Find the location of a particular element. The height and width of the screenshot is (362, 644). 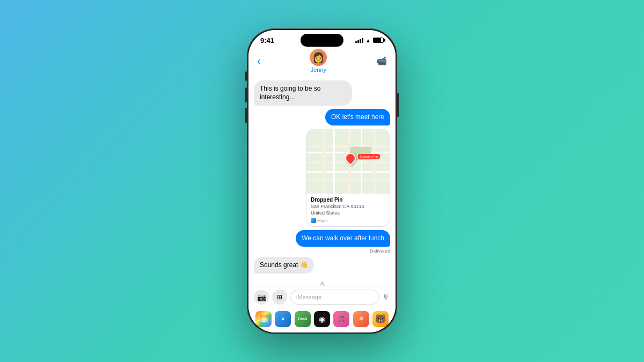

wifi-icon: ▲ is located at coordinates (368, 41).